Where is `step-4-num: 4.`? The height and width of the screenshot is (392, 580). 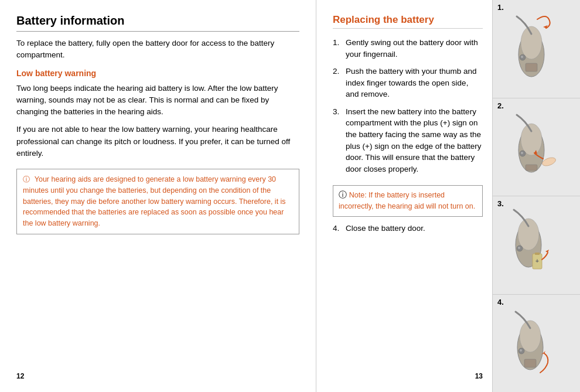
step-4-num: 4. is located at coordinates (338, 229).